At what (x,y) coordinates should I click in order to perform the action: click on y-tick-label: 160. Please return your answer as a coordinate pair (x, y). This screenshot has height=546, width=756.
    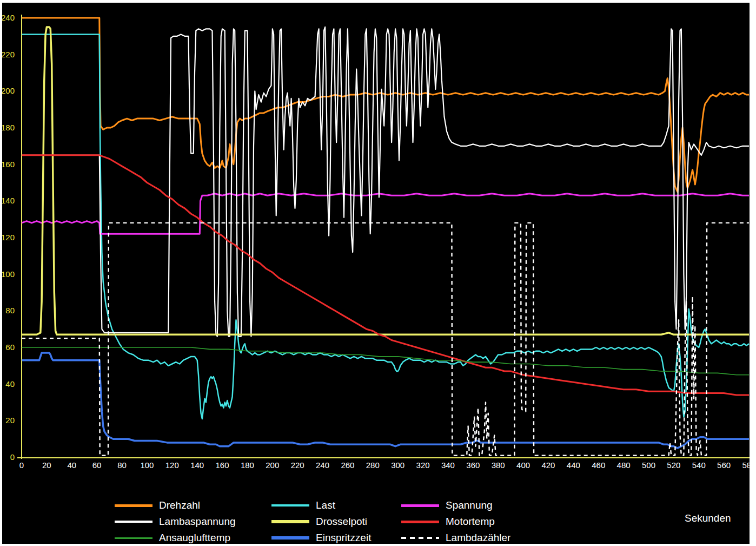
    Looking at the image, I should click on (9, 165).